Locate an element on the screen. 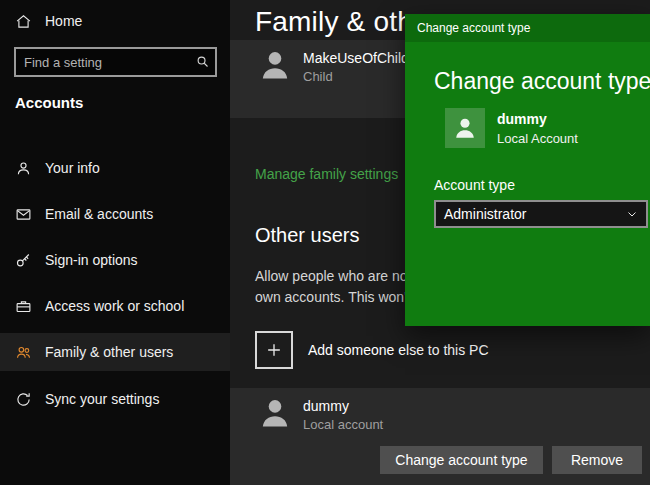 Image resolution: width=650 pixels, height=485 pixels. plus-icon is located at coordinates (274, 350).